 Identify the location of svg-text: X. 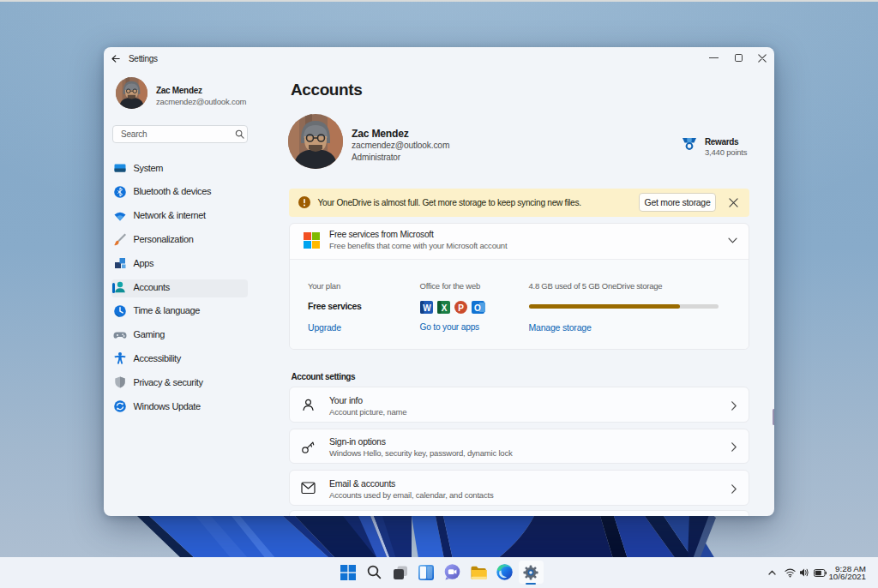
(444, 307).